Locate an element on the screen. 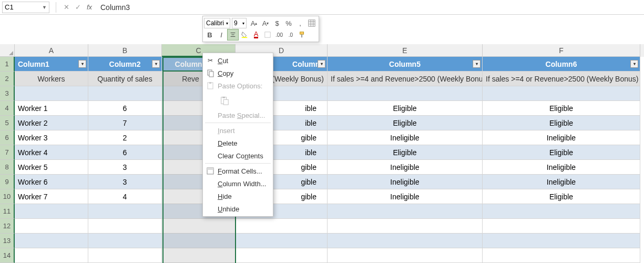 The width and height of the screenshot is (644, 263). comma-format-icon: , is located at coordinates (300, 23).